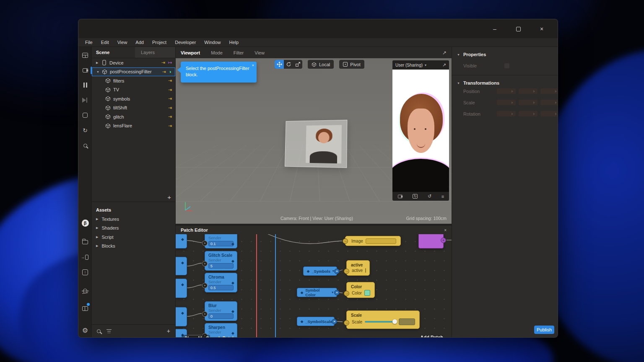 This screenshot has height=362, width=644. What do you see at coordinates (444, 65) in the screenshot?
I see `expand-preview-icon: ↗` at bounding box center [444, 65].